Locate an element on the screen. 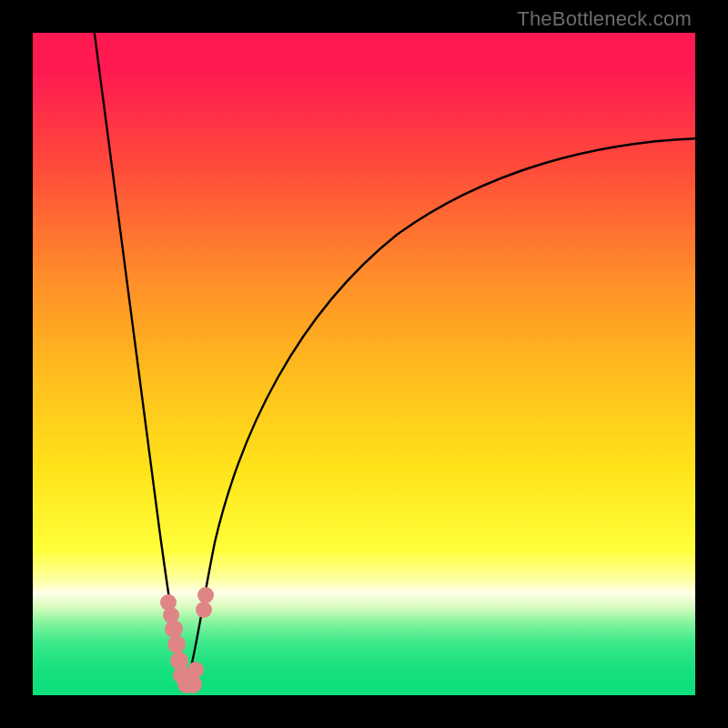 The width and height of the screenshot is (728, 728). marker-group is located at coordinates (187, 641).